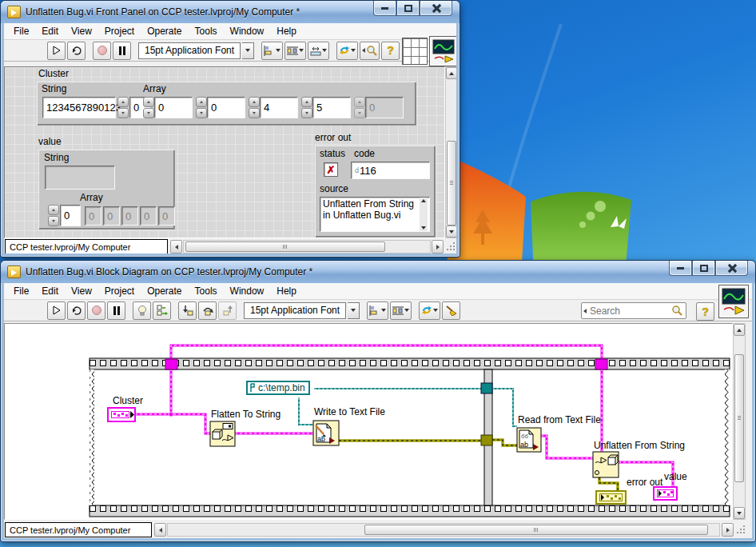 Image resolution: width=756 pixels, height=547 pixels. I want to click on abort-icon, so click(97, 310).